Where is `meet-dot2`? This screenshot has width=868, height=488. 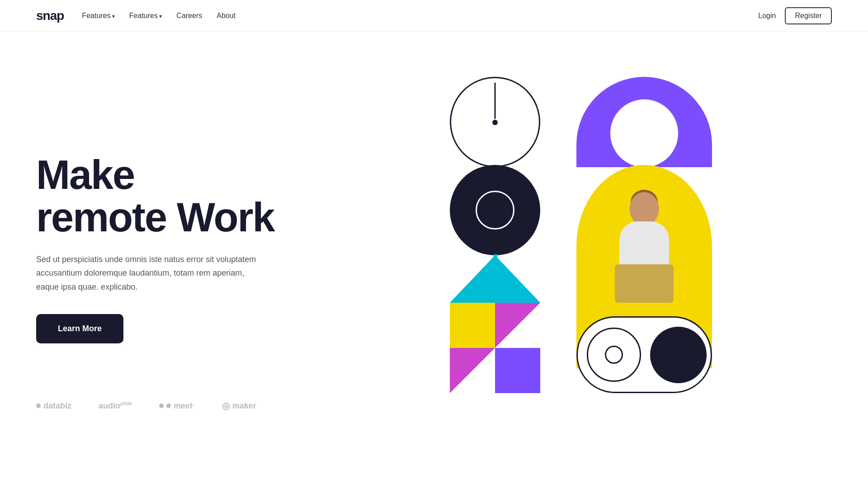
meet-dot2 is located at coordinates (169, 406).